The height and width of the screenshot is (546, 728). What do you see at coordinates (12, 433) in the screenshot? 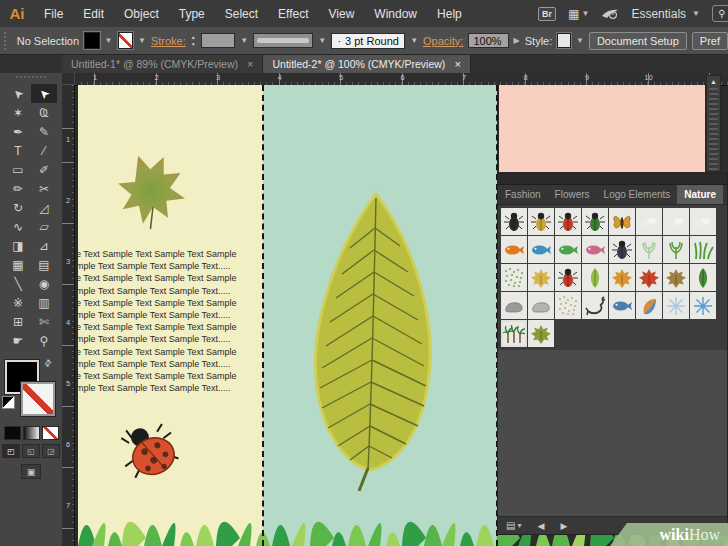
I see `color-button` at bounding box center [12, 433].